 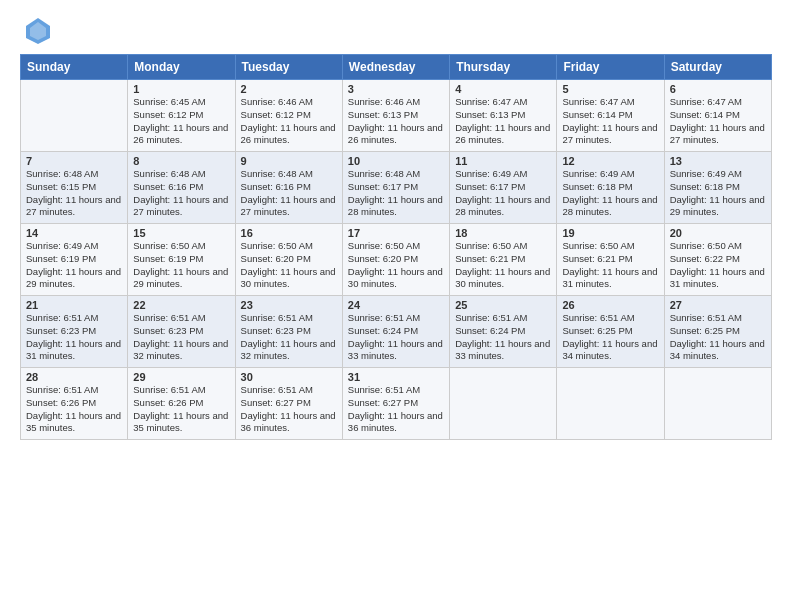 I want to click on calendar-cell: 30Sunrise: 6:51 AM Sunset: 6:27 PM Dayli…, so click(x=288, y=404).